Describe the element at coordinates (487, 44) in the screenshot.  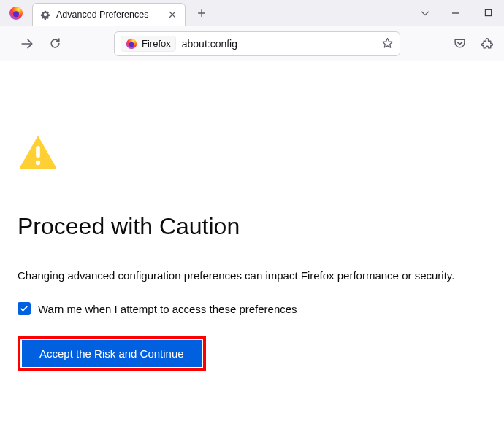
I see `extensions-button` at that location.